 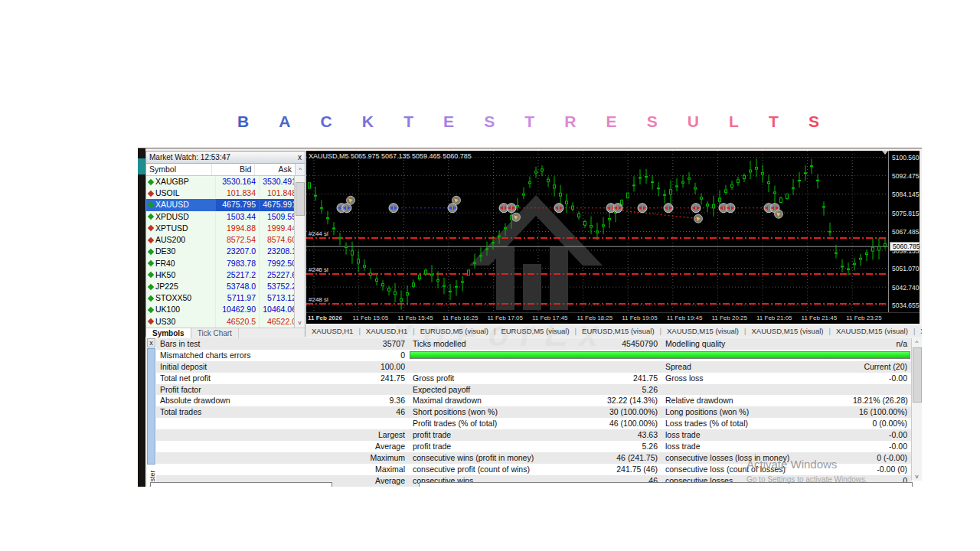 I want to click on report-value: 0, so click(x=372, y=355).